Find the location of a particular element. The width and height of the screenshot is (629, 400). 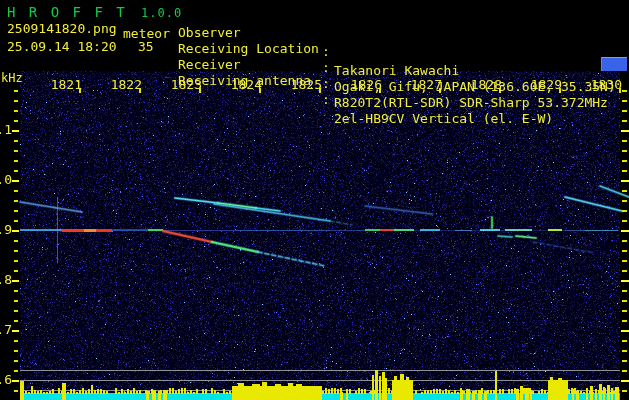

app-version: 1.0.0 is located at coordinates (162, 13).